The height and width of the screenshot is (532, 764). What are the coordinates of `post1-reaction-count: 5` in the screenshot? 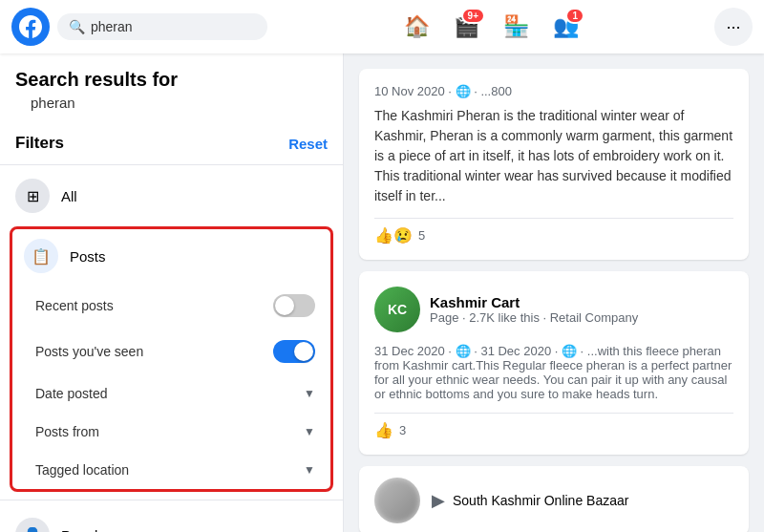 It's located at (422, 235).